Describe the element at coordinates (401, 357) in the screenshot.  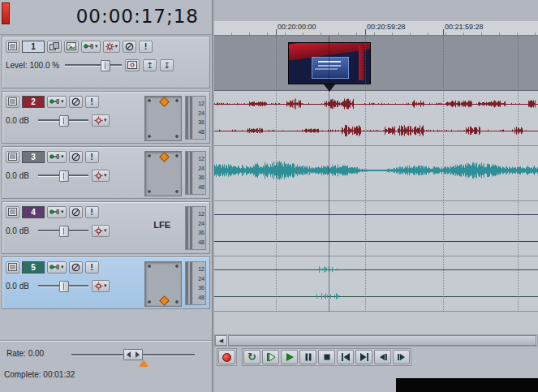
I see `transport-next-frame-button` at that location.